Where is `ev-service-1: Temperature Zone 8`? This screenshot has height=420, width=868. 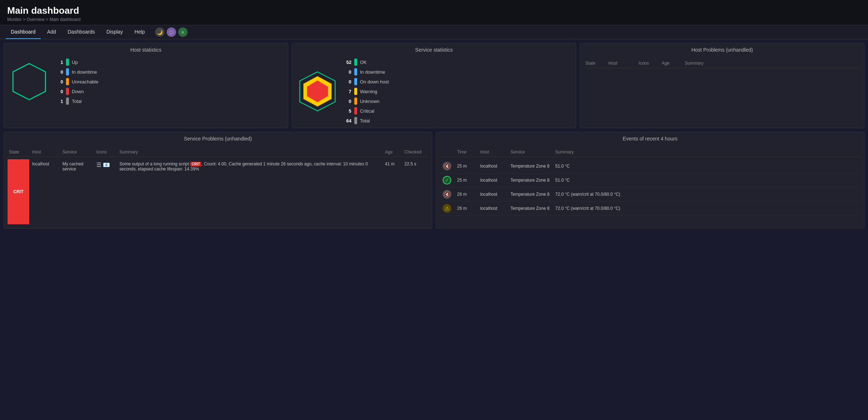 ev-service-1: Temperature Zone 8 is located at coordinates (531, 166).